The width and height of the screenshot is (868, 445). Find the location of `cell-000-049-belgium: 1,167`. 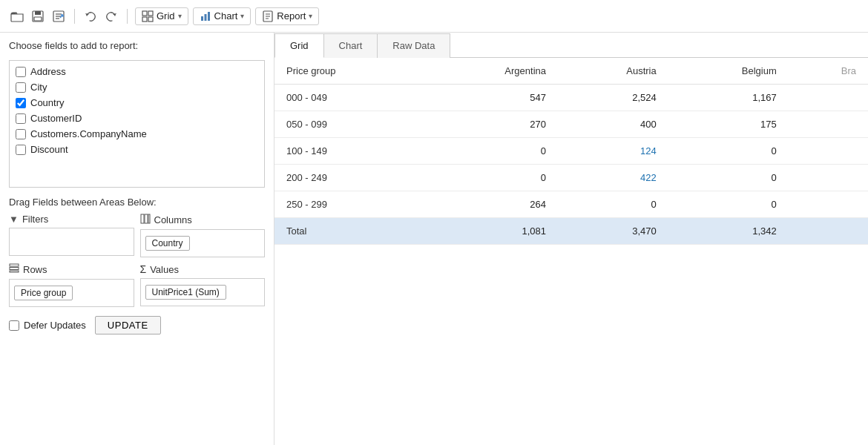

cell-000-049-belgium: 1,167 is located at coordinates (729, 98).